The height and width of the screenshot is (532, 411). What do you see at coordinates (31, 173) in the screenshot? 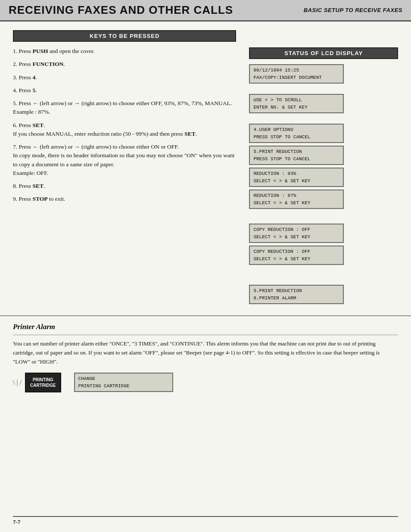
I see `step-7-example: Example: OFF.` at bounding box center [31, 173].